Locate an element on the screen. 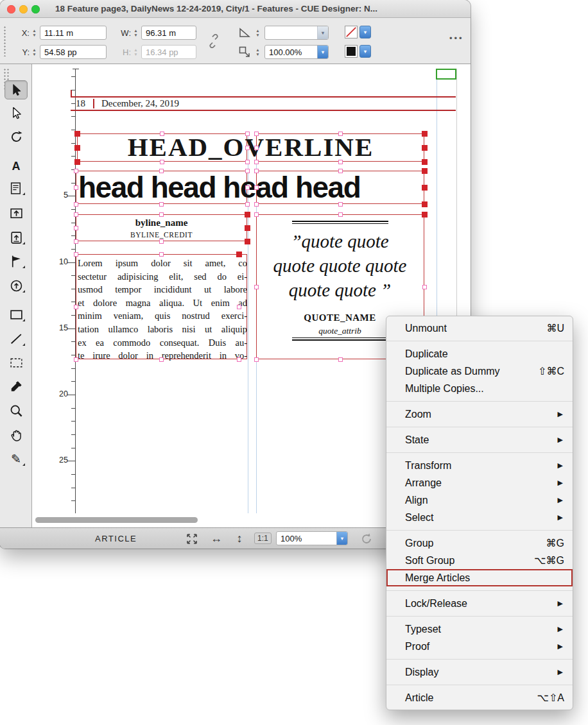 This screenshot has width=588, height=725. h-input is located at coordinates (169, 52).